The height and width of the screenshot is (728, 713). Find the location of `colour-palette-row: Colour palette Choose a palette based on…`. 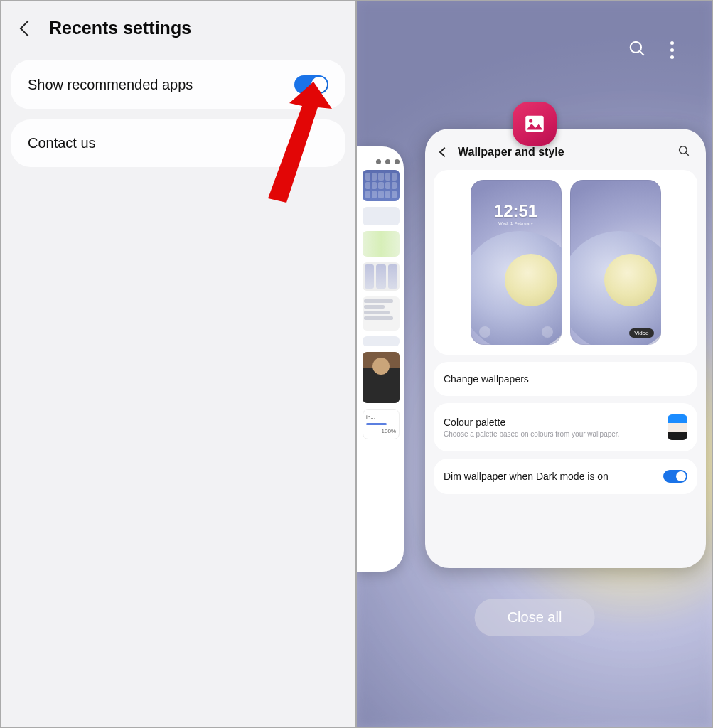

colour-palette-row: Colour palette Choose a palette based on… is located at coordinates (566, 427).